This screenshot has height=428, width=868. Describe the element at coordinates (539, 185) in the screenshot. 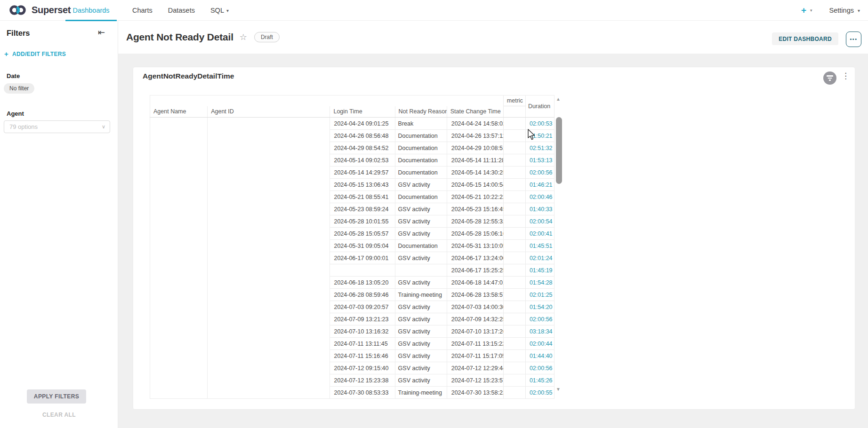

I see `duration-cell: 01:46:21` at that location.